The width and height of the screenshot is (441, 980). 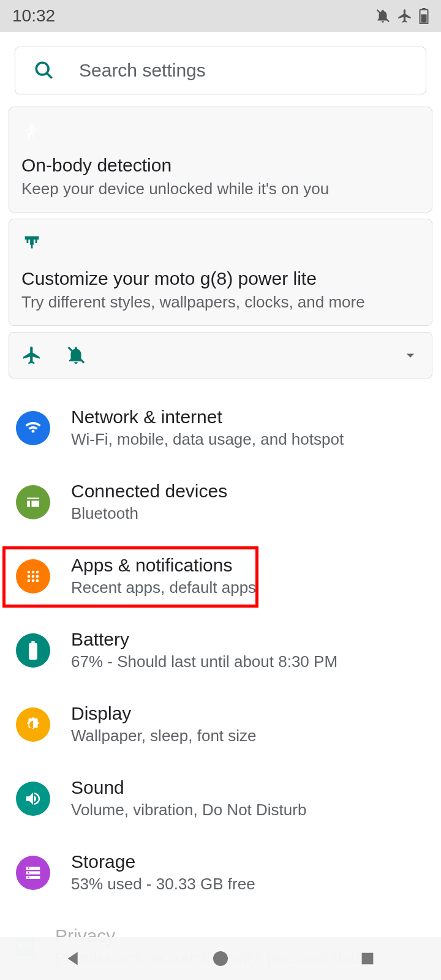 I want to click on conditions-bar, so click(x=221, y=355).